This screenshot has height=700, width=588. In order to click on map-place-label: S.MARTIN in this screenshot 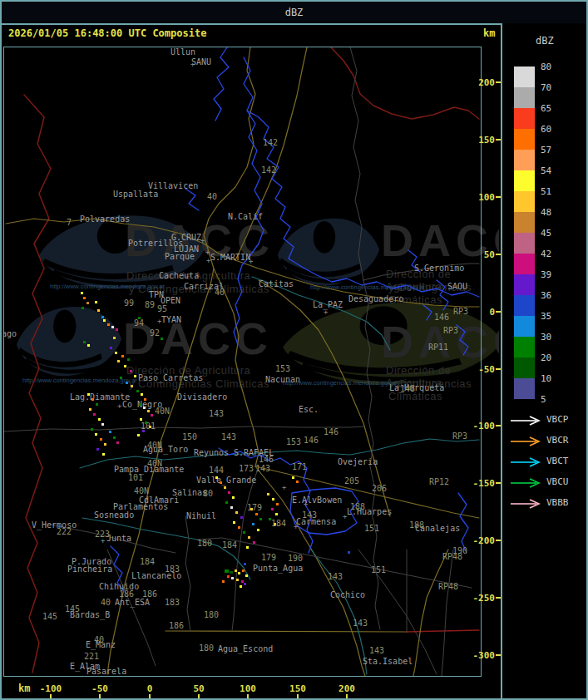, I will do `click(230, 258)`.